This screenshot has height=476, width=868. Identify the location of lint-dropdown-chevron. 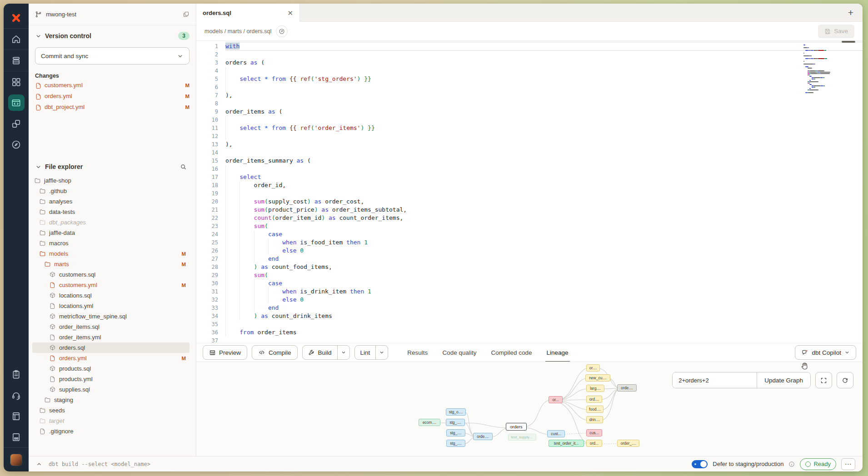
(382, 352).